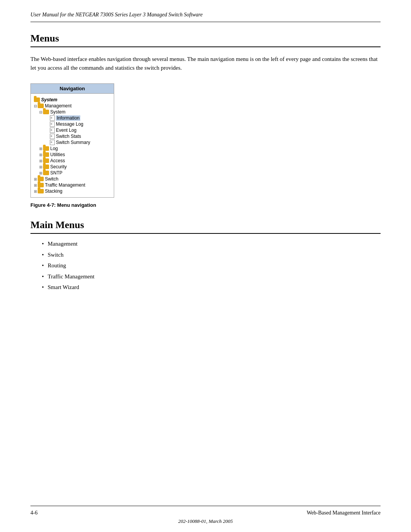  Describe the element at coordinates (59, 167) in the screenshot. I see `nav-label: Security` at that location.